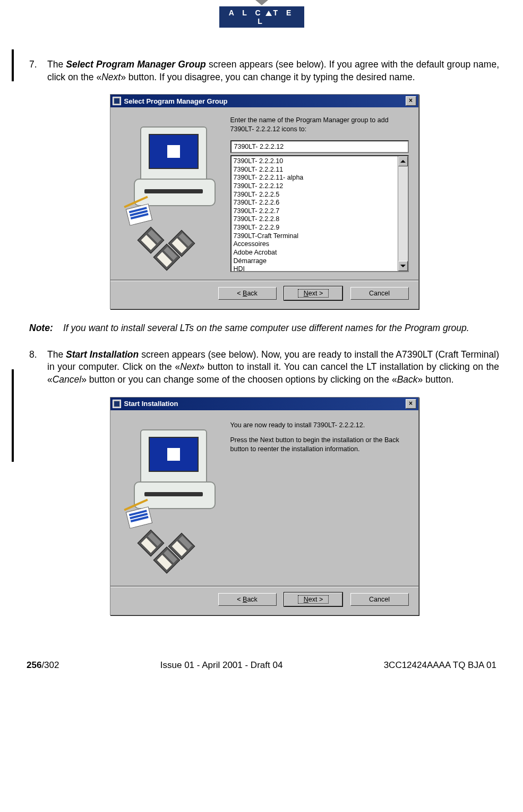  I want to click on footer-center: Issue 01 - April 2001 - Draft 04, so click(222, 665).